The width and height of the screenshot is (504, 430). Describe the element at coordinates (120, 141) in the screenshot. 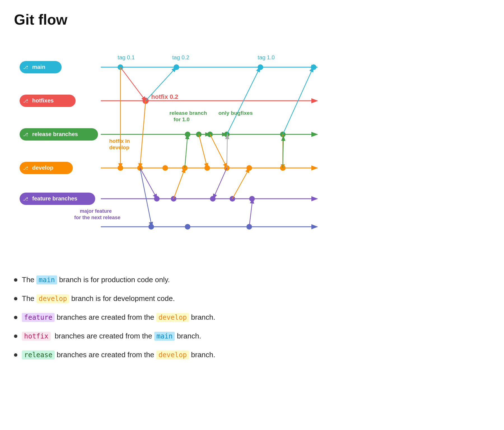

I see `svg-text: hotfix in` at that location.